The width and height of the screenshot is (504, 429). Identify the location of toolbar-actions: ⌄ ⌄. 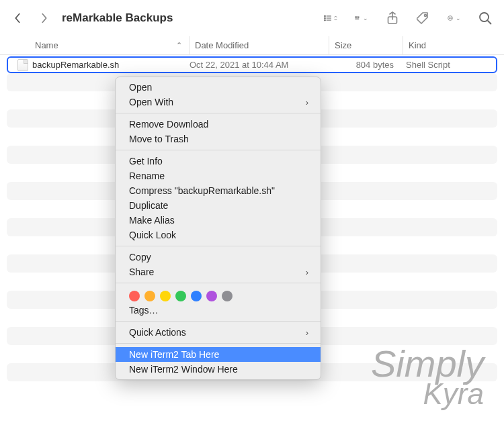
(408, 18).